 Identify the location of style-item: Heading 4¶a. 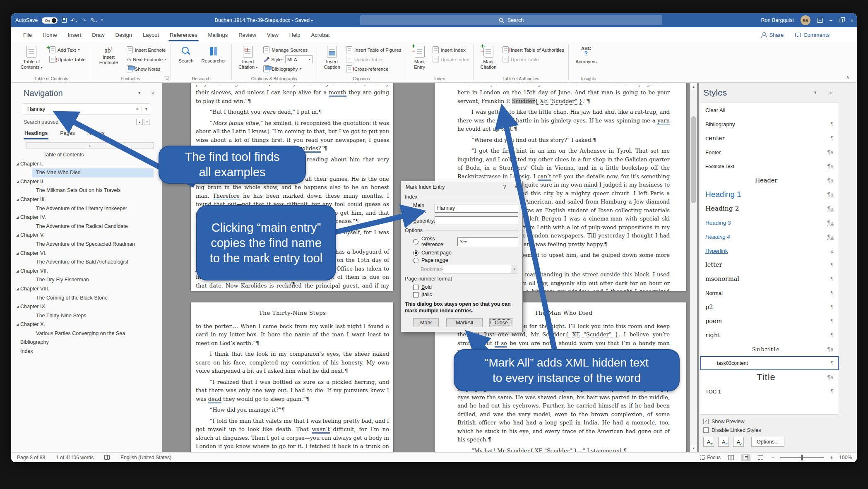
(769, 237).